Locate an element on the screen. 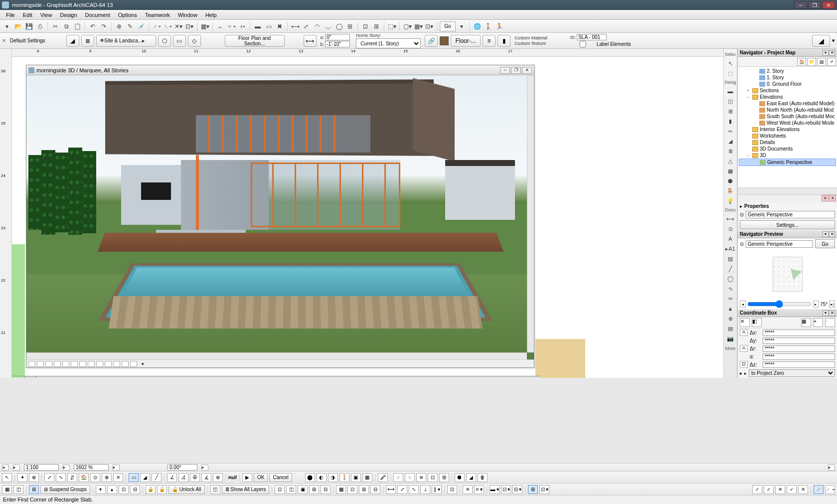 Image resolution: width=837 pixels, height=504 pixels. ctrl-s3-icon: ≋ is located at coordinates (421, 478).